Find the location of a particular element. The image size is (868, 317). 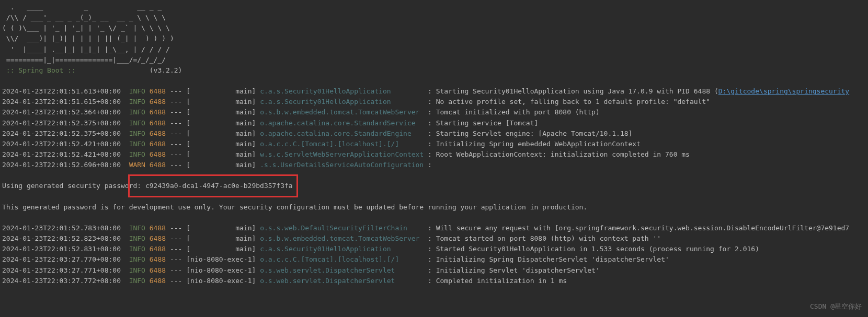

log-message: : Initializing Servlet 'dispatcherServle… is located at coordinates (513, 271).